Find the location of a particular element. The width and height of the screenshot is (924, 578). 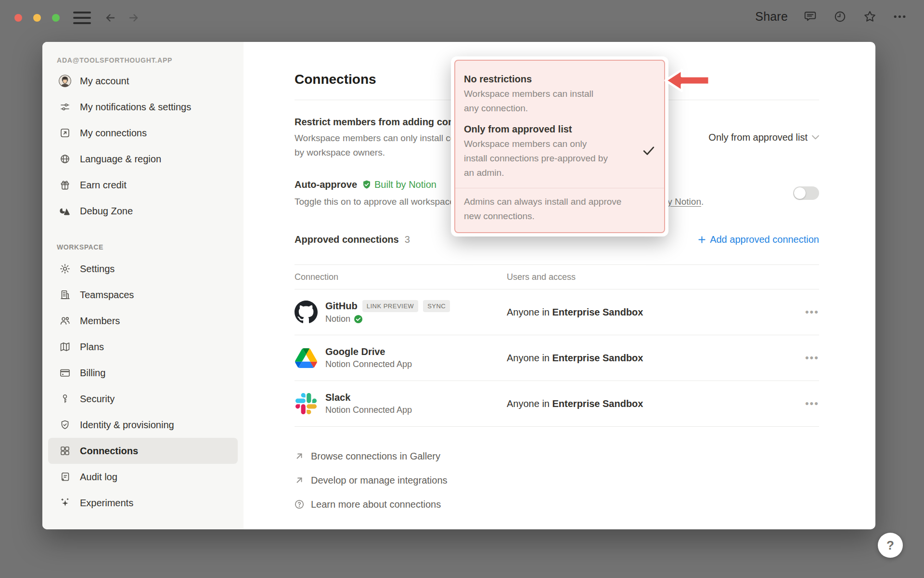

connection-name: Slack is located at coordinates (338, 398).